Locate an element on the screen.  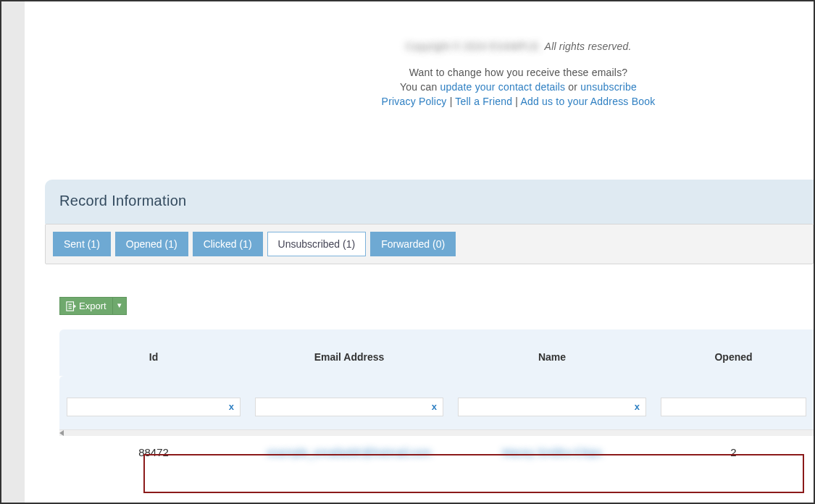
filter-name-input is located at coordinates (548, 407).